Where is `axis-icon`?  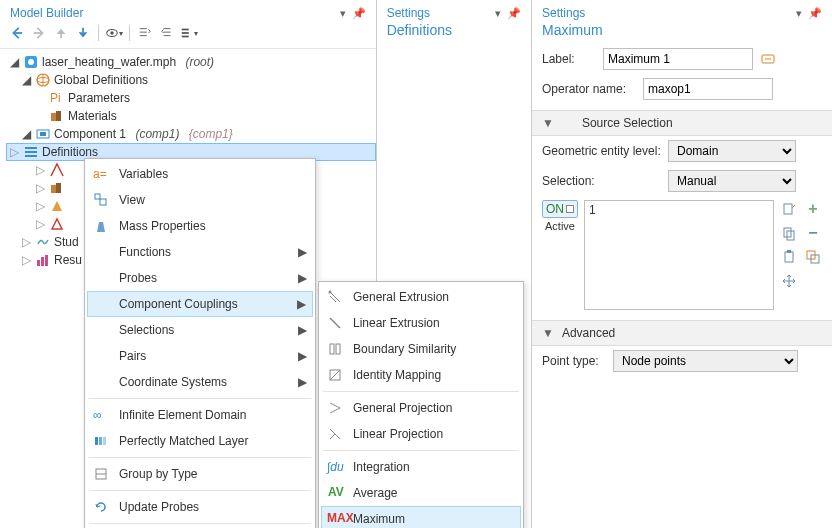 axis-icon is located at coordinates (57, 170).